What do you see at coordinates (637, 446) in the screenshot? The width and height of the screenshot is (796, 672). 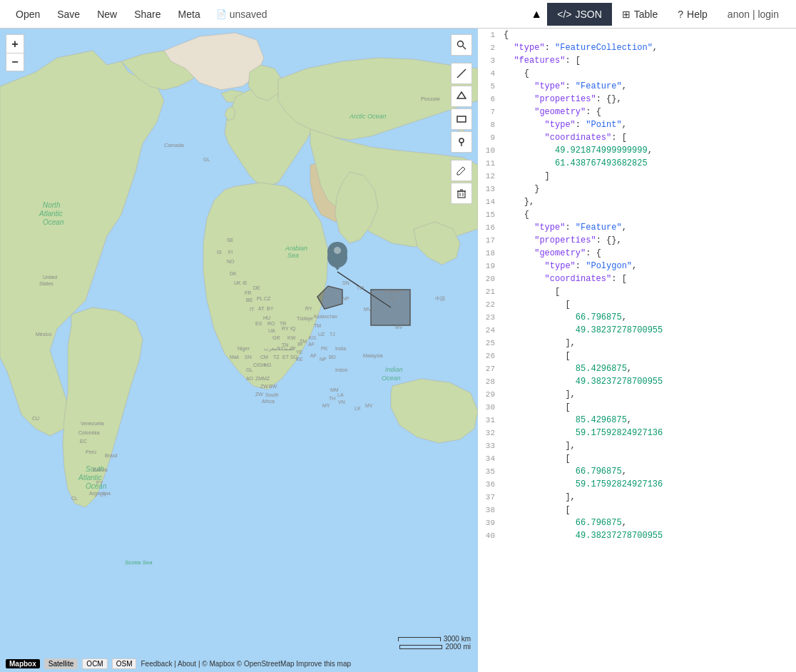 I see `json-line: 33 ],` at bounding box center [637, 446].